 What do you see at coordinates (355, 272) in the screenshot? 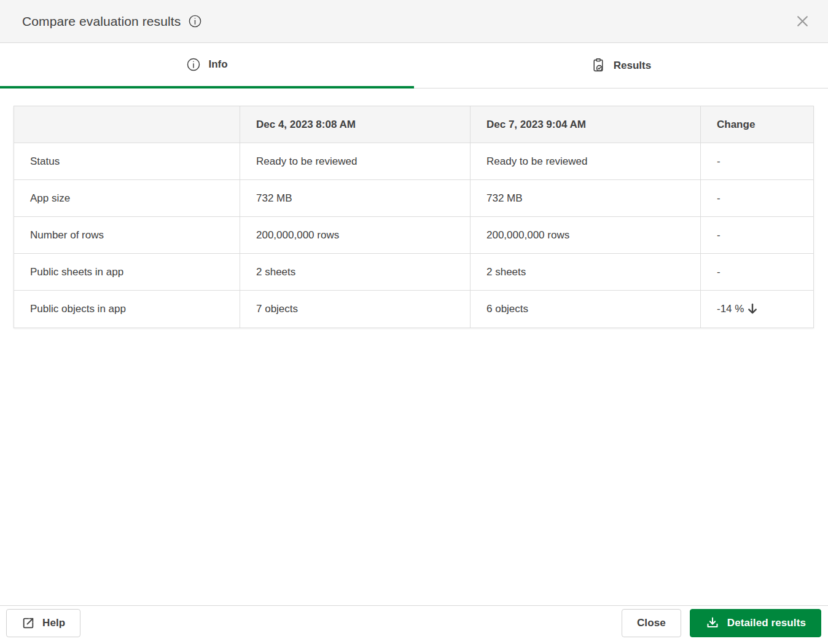
I see `eval1-value: 2 sheets` at bounding box center [355, 272].